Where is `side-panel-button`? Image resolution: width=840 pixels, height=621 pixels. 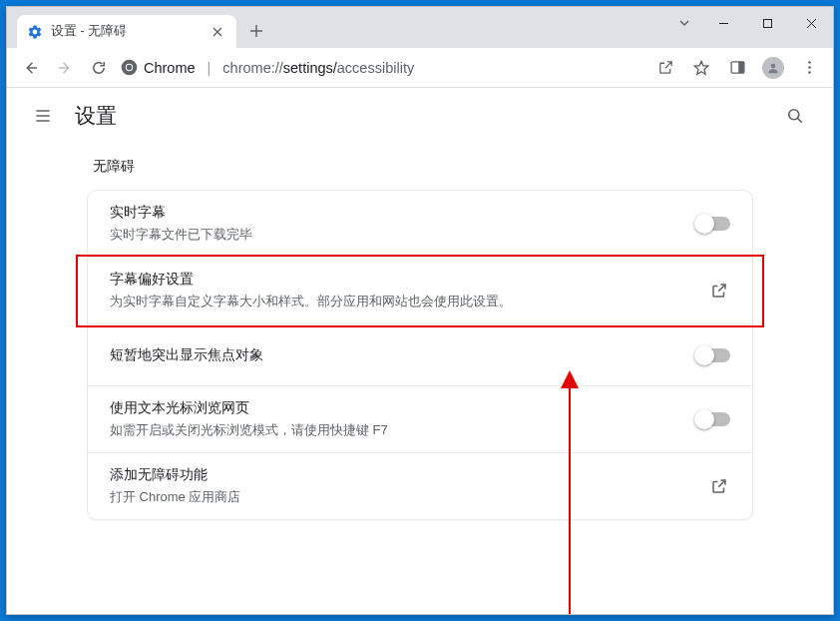 side-panel-button is located at coordinates (737, 68).